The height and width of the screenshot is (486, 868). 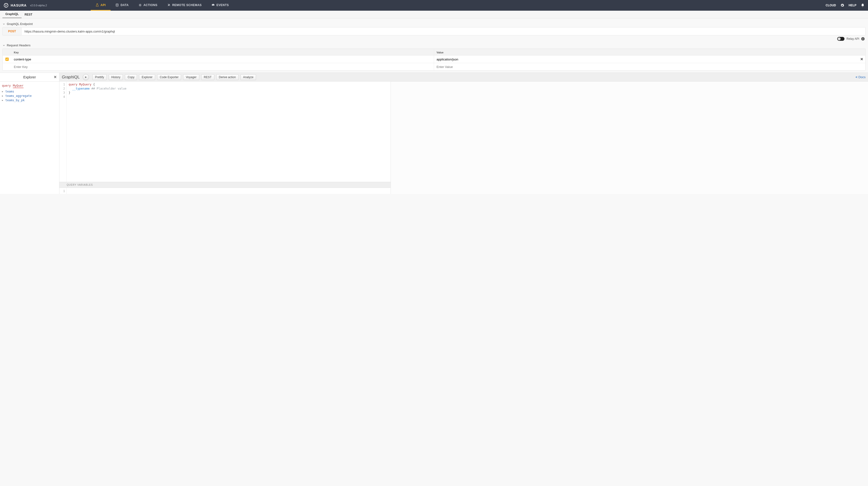 I want to click on nav-api-label: API, so click(x=103, y=5).